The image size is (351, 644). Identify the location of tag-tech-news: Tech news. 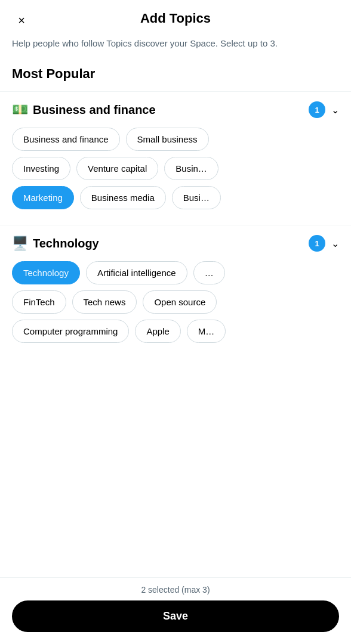
(105, 302).